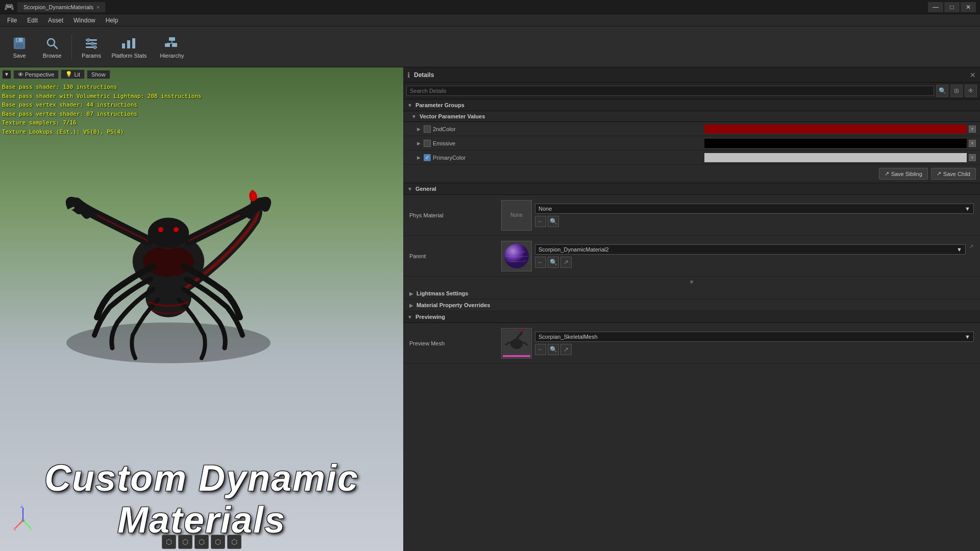  Describe the element at coordinates (738, 256) in the screenshot. I see `parent-value: Scorpion_DynamicMaterial2 ▼ ← 🔍 ↗ ↗` at that location.